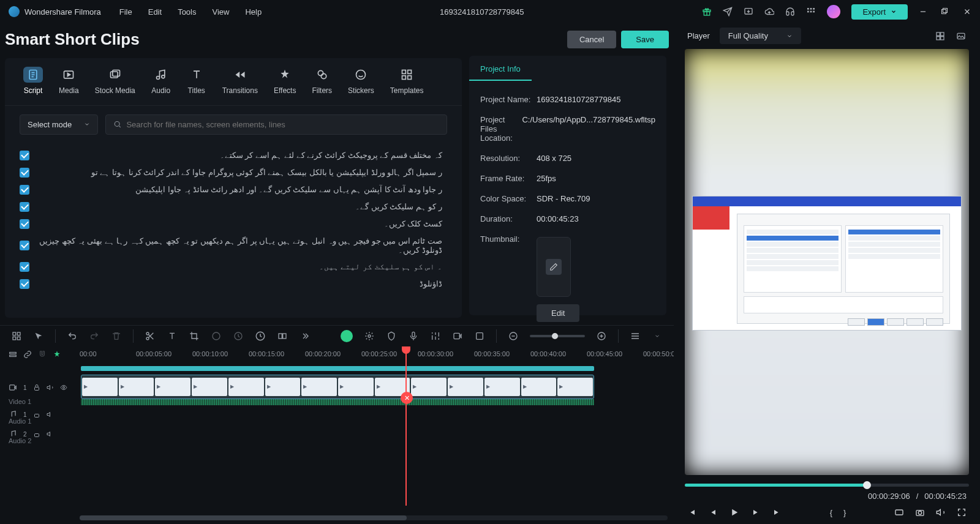 The height and width of the screenshot is (524, 980). I want to click on save-local-icon, so click(748, 12).